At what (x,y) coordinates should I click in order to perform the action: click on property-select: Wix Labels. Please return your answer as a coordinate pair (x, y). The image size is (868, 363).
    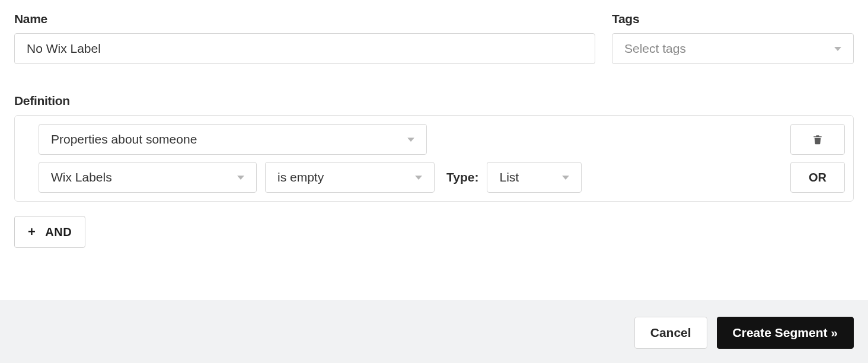
    Looking at the image, I should click on (148, 177).